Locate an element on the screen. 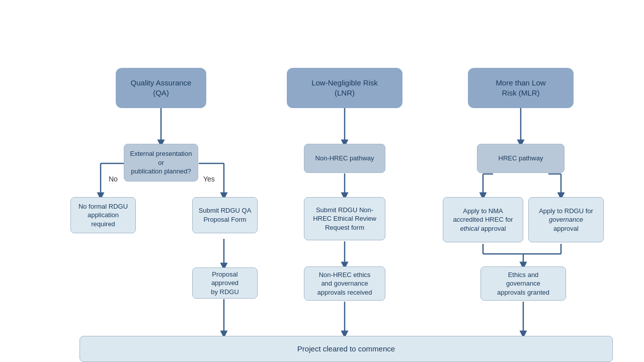  lnr-title-box: Low-Negligible Risk(LNR) is located at coordinates (345, 88).